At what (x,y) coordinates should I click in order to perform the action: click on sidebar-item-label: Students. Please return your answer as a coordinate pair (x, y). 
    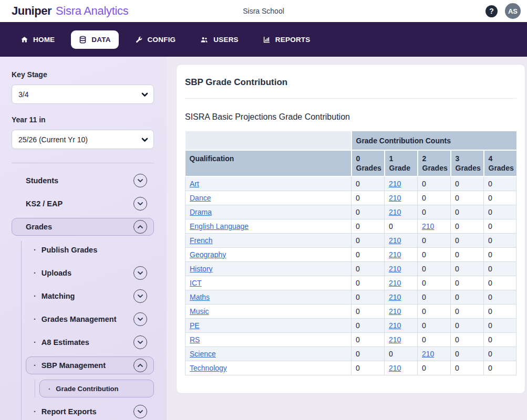
    Looking at the image, I should click on (80, 181).